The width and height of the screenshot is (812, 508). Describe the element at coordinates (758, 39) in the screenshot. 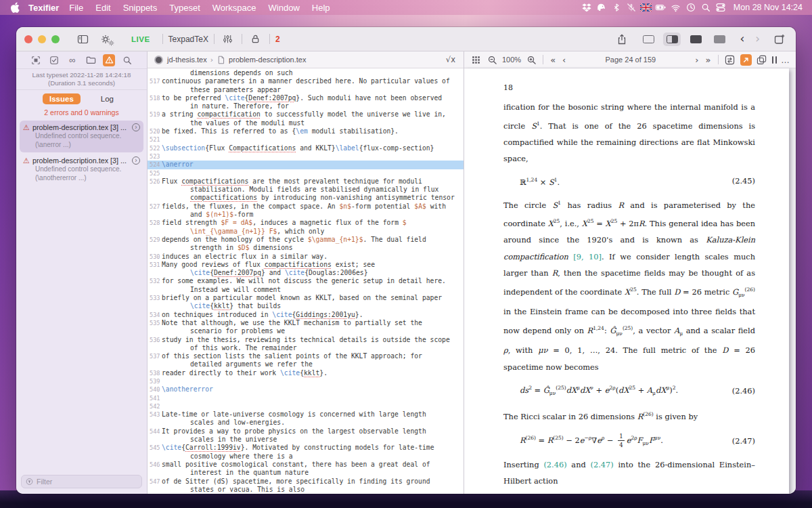

I see `history-forward-icon: ›` at that location.